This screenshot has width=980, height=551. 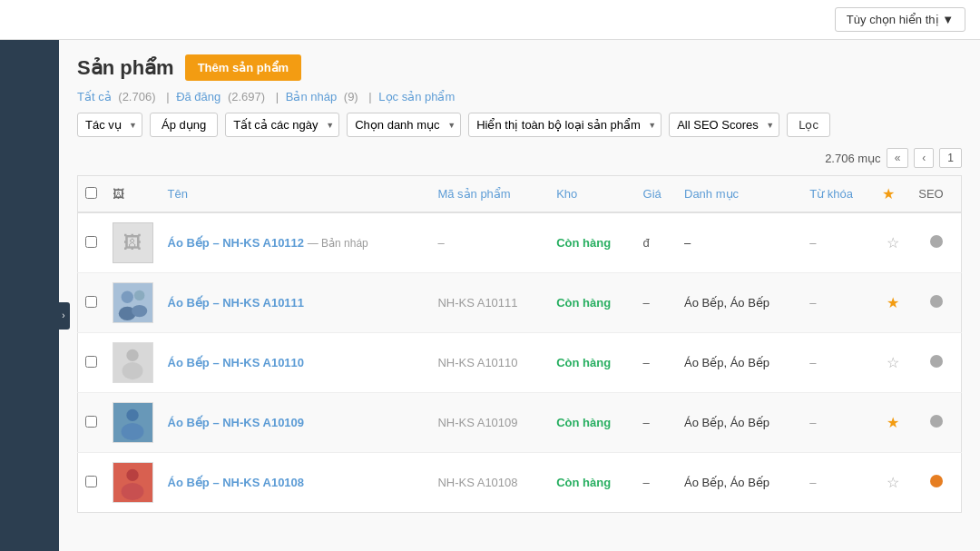 What do you see at coordinates (91, 192) in the screenshot?
I see `select-all-checkbox` at bounding box center [91, 192].